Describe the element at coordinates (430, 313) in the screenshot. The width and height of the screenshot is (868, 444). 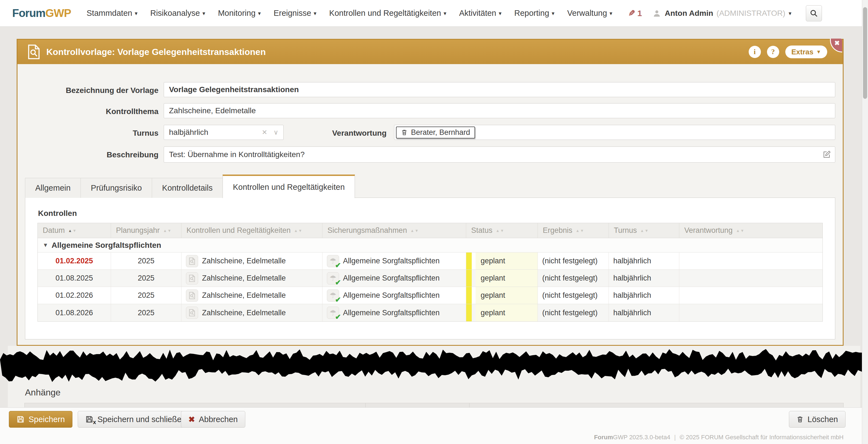
I see `table-row: 01.08.2026 2025 Zahlscheine, Edelmetalle…` at that location.